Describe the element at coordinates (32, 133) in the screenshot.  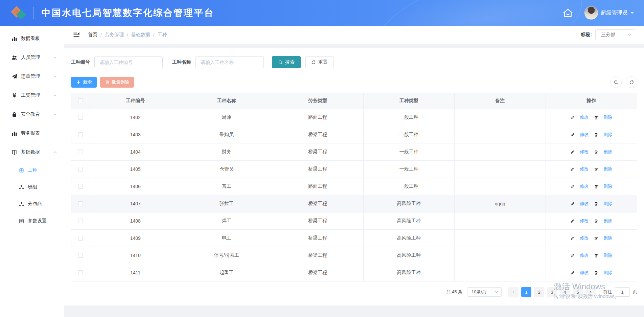
I see `sidebar-item: 劳务报表` at that location.